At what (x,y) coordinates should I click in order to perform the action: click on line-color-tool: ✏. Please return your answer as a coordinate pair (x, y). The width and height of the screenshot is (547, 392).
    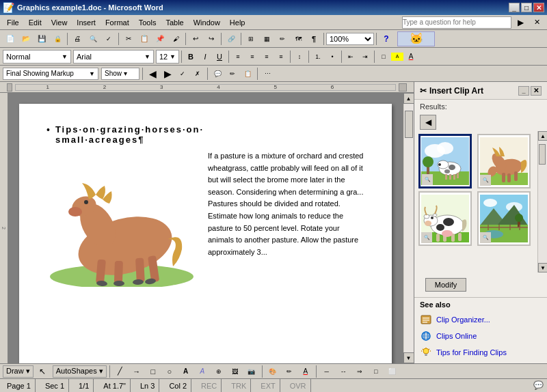
    Looking at the image, I should click on (289, 372).